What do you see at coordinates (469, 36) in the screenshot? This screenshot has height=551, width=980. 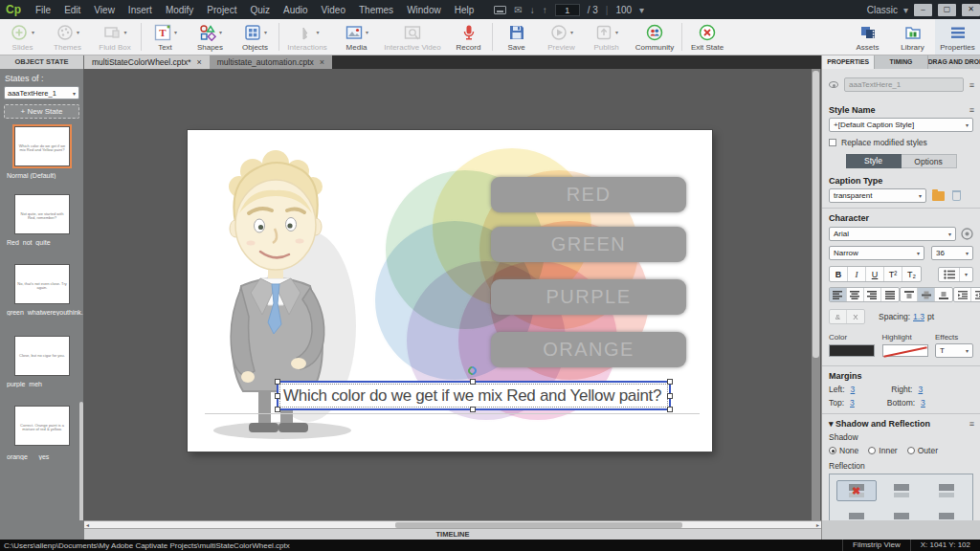 I see `record-button: Record` at bounding box center [469, 36].